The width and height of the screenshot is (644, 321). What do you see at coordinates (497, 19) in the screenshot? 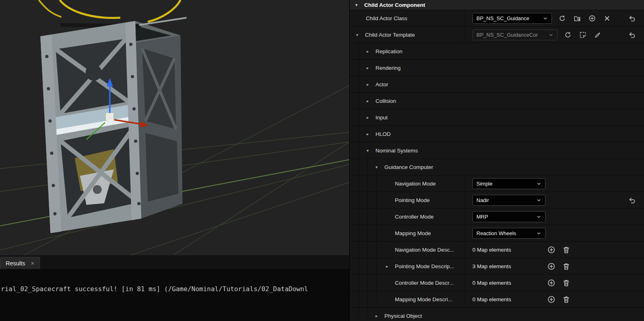
I see `child-actor-class-row: Child Actor Class BP_NS_SC_Guidance` at bounding box center [497, 19].